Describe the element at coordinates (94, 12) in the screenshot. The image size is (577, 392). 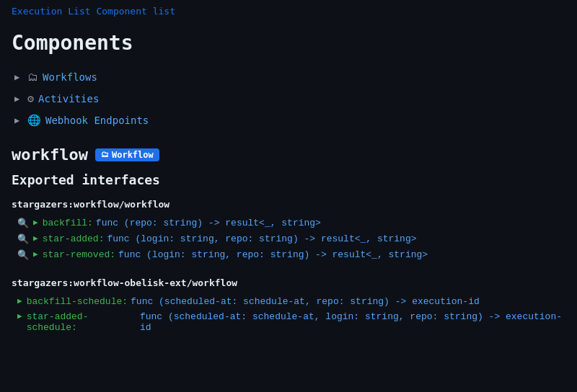
I see `breadcrumb-text: Execution List Component list` at that location.